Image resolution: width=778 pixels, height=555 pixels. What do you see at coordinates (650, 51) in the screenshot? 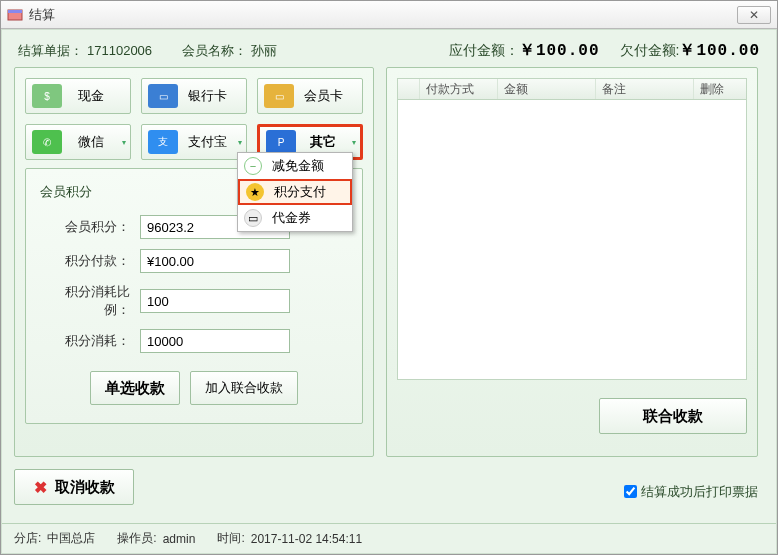
I see `owe-label: 欠付金额:` at bounding box center [650, 51].